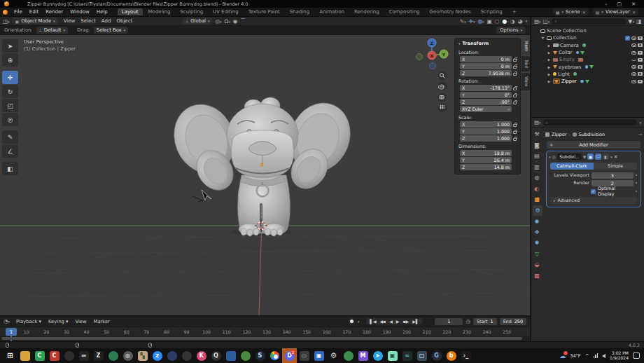 The image size is (644, 363). Describe the element at coordinates (433, 54) in the screenshot. I see `navigation-gizmo: Z Y X` at that location.